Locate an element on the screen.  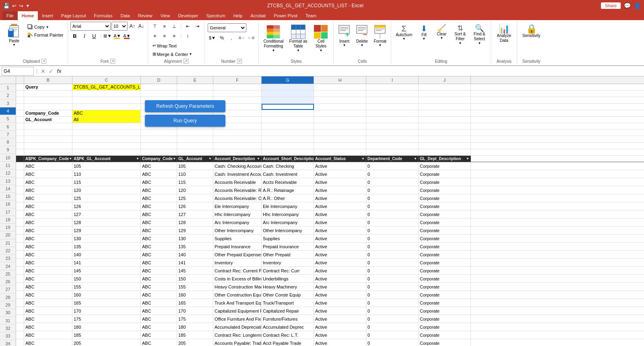
cell-reference is located at coordinates (18, 71).